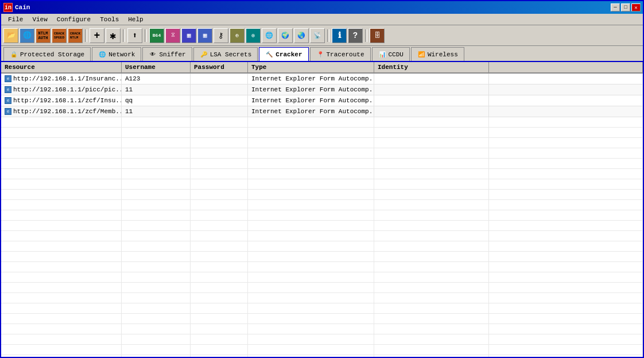 The image size is (644, 358). Describe the element at coordinates (320, 55) in the screenshot. I see `traceroute-icon: 📍` at that location.